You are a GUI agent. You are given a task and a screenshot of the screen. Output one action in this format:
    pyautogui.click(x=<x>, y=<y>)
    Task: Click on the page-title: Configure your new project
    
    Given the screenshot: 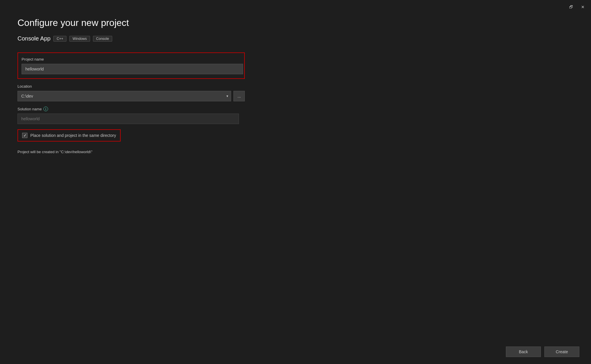 What is the action you would take?
    pyautogui.click(x=131, y=23)
    